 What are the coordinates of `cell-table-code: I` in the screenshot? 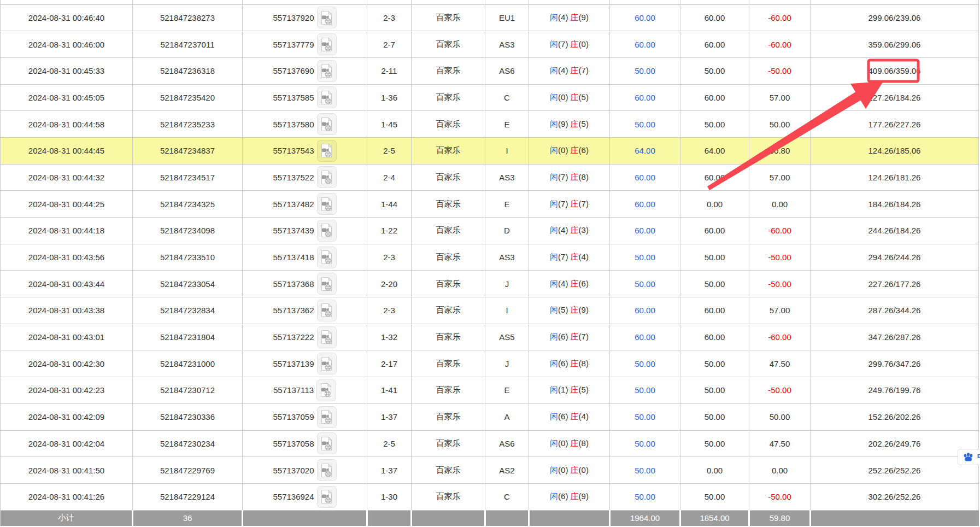 It's located at (507, 151).